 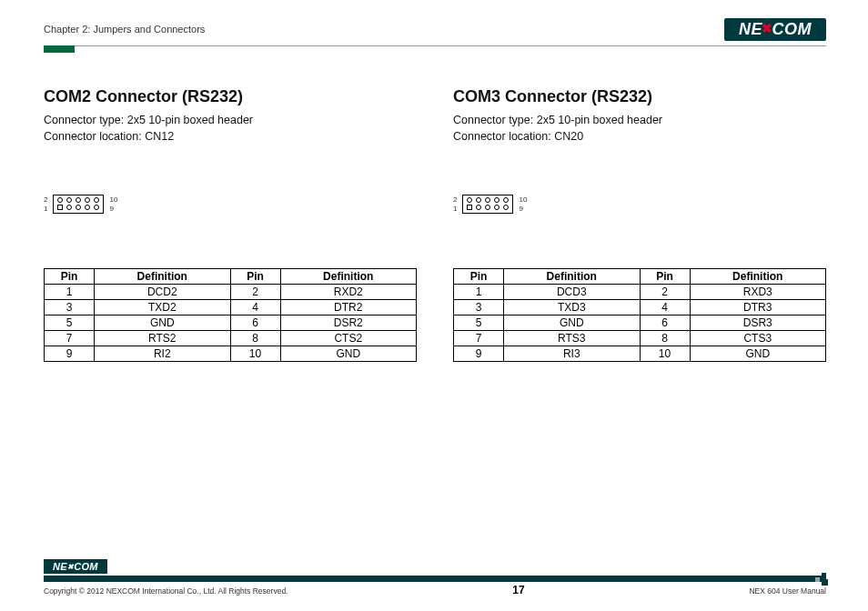 What do you see at coordinates (230, 96) in the screenshot?
I see `section-title: COM2 Connector (RS232)` at bounding box center [230, 96].